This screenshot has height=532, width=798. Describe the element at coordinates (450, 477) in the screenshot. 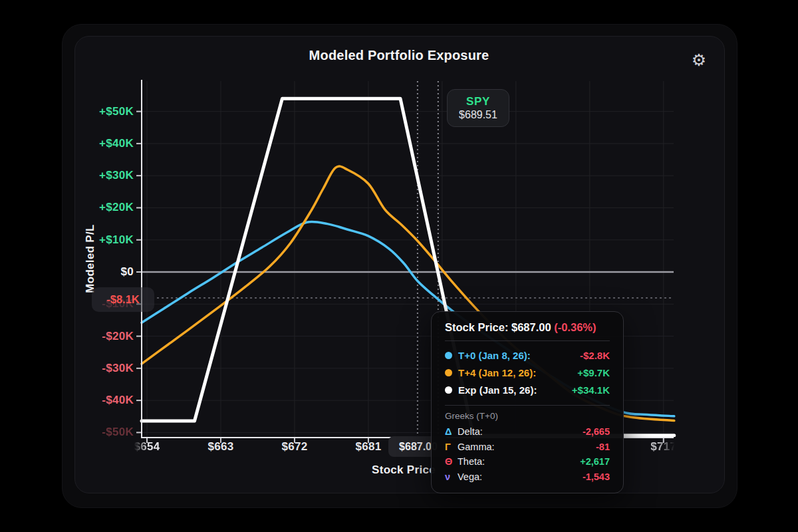

I see `vega-icon: ν` at that location.